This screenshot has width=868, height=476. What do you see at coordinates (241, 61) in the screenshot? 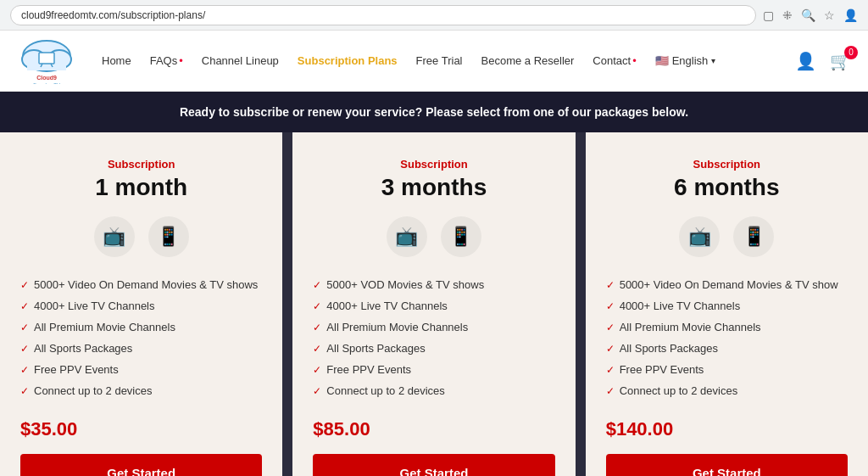
I see `nav-channel-lineup: Channel Lineup` at bounding box center [241, 61].